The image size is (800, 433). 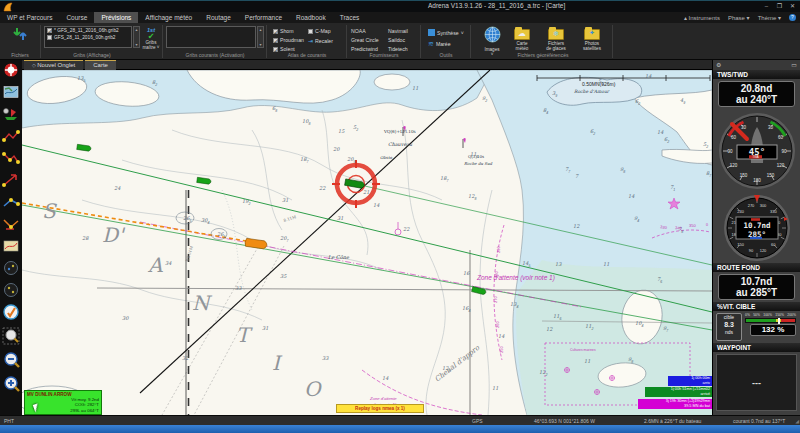 I want to click on target-speed-block: cible 8.3 nds 0%50%100%150%200% 132 %, so click(x=756, y=327).